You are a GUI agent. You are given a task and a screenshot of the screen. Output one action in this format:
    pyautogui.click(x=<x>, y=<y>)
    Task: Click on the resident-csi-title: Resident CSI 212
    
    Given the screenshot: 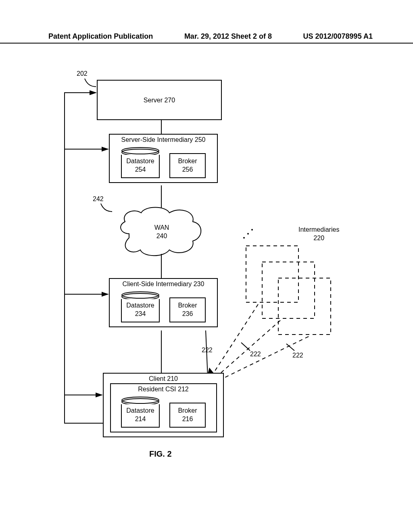 What is the action you would take?
    pyautogui.click(x=164, y=389)
    